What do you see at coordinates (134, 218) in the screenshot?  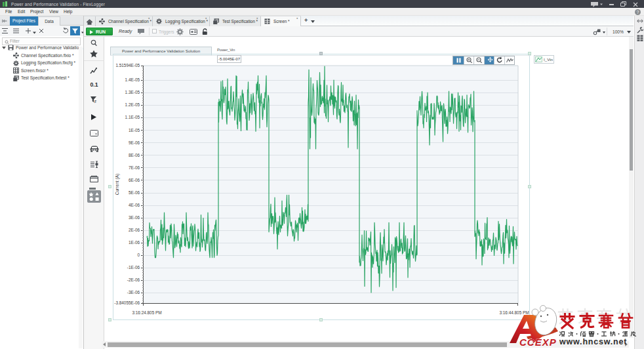 I see `svg-text: 3E-06` at bounding box center [134, 218].